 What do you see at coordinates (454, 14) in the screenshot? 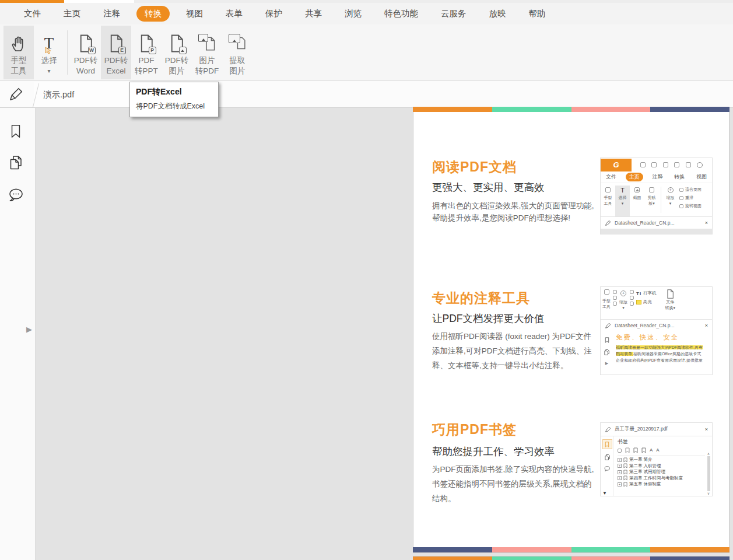
I see `menu-cloud: 云服务` at bounding box center [454, 14].